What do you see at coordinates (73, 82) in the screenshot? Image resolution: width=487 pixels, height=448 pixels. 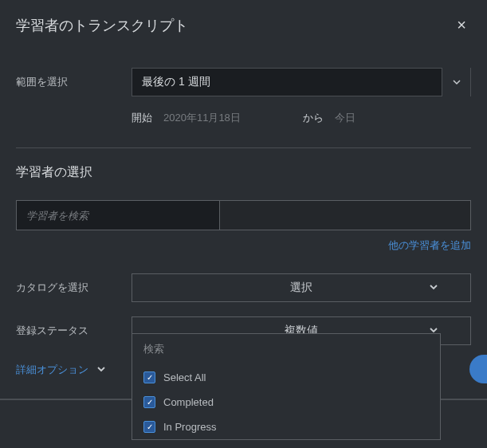 I see `range-label: 範囲を選択` at bounding box center [73, 82].